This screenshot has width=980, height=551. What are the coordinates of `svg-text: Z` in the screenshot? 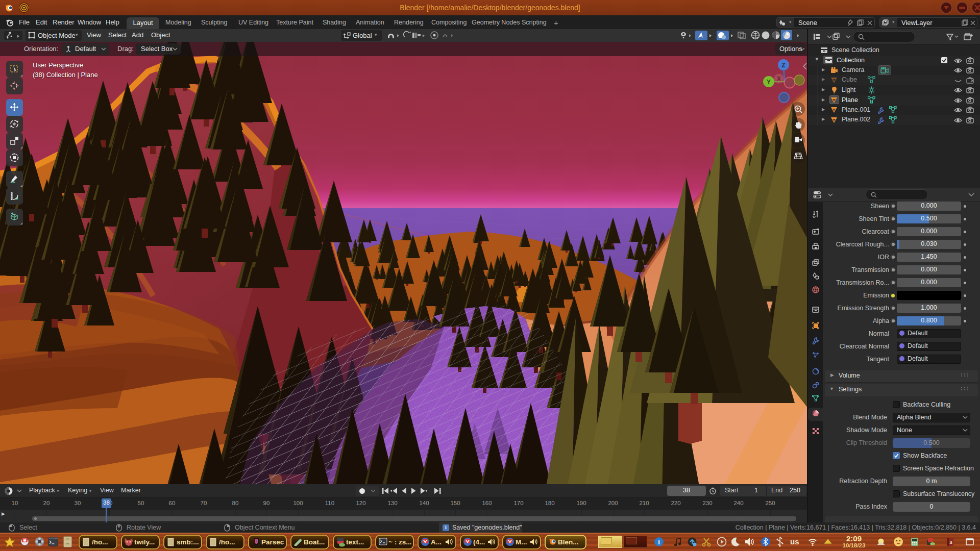 It's located at (783, 65).